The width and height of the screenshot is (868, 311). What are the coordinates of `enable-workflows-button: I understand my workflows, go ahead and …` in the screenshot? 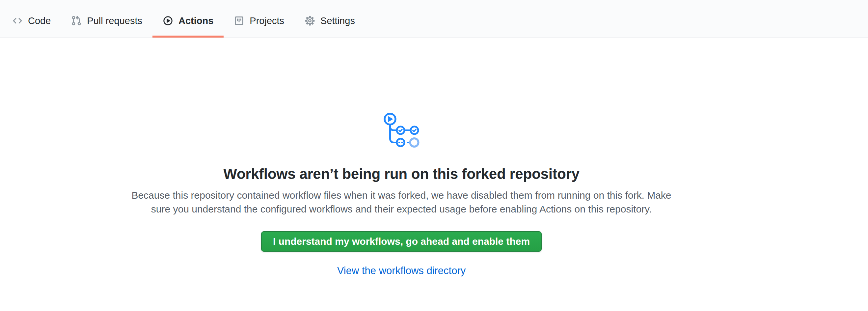 It's located at (402, 241).